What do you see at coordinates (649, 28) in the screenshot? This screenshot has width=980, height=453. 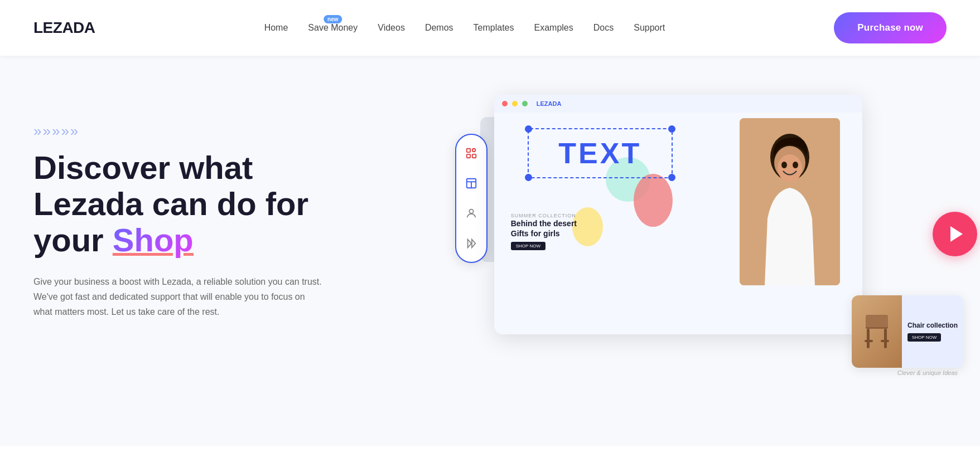 I see `nav-item-support: Support` at bounding box center [649, 28].